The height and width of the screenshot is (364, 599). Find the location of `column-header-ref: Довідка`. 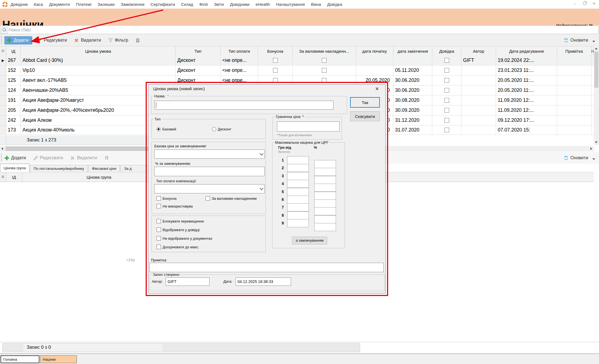

column-header-ref: Довідка is located at coordinates (447, 51).